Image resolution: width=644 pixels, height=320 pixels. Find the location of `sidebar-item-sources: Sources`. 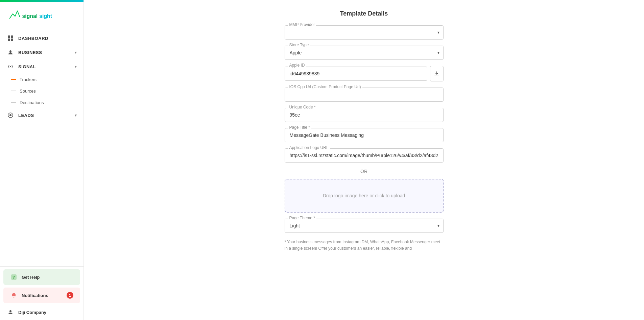

sidebar-item-sources: Sources is located at coordinates (42, 91).